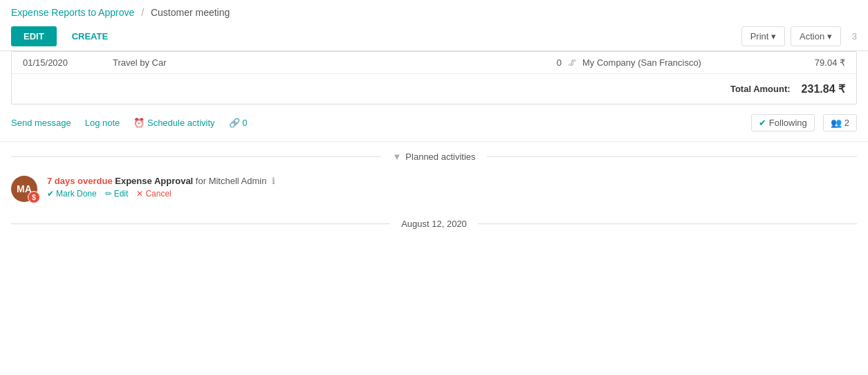  I want to click on planned-activities-label: Planned activities, so click(440, 156).